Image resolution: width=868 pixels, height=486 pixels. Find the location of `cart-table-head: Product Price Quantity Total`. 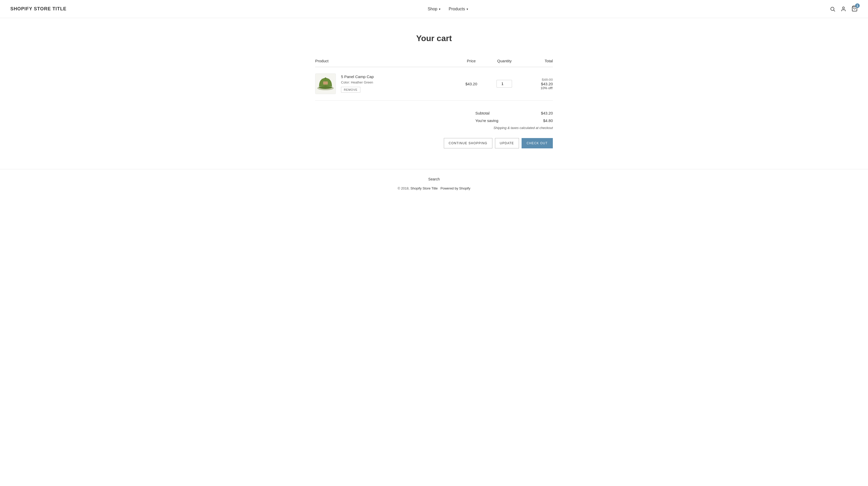

cart-table-head: Product Price Quantity Total is located at coordinates (434, 63).